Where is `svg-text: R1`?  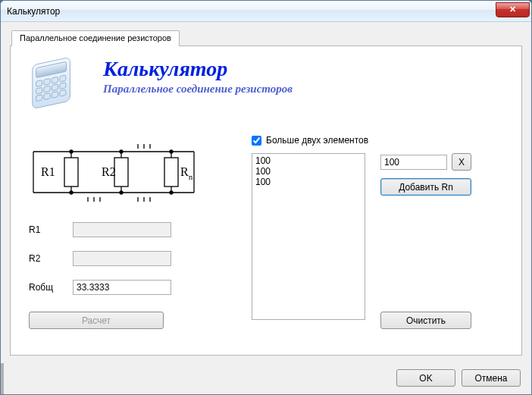
svg-text: R1 is located at coordinates (49, 171).